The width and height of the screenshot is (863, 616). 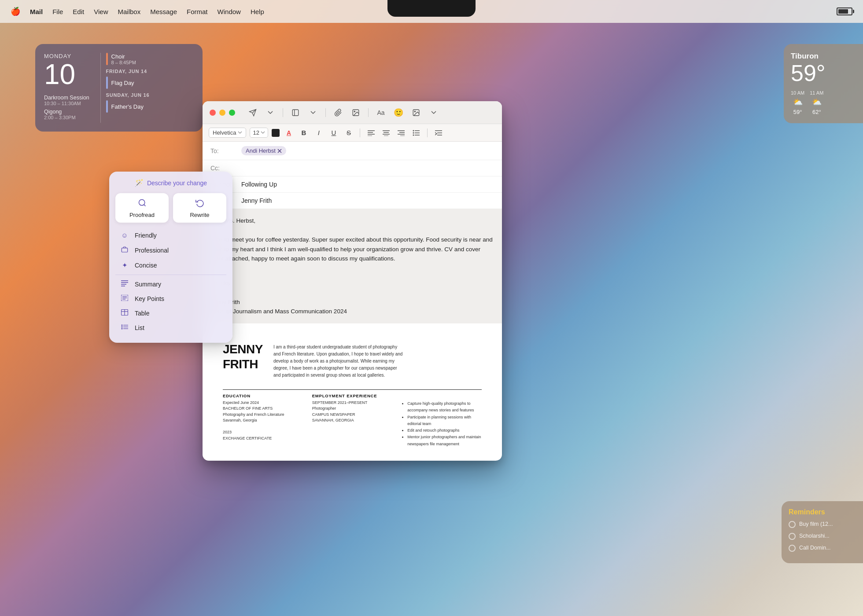 What do you see at coordinates (70, 114) in the screenshot?
I see `calendar-event-2: Qigong 2:00 – 3:30PM` at bounding box center [70, 114].